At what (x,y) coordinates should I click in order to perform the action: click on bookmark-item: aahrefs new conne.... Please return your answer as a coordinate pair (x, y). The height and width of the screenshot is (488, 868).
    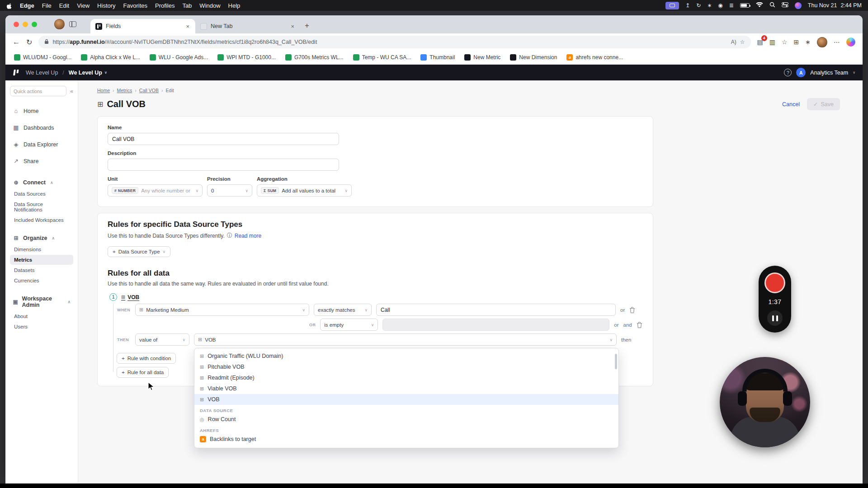
    Looking at the image, I should click on (595, 57).